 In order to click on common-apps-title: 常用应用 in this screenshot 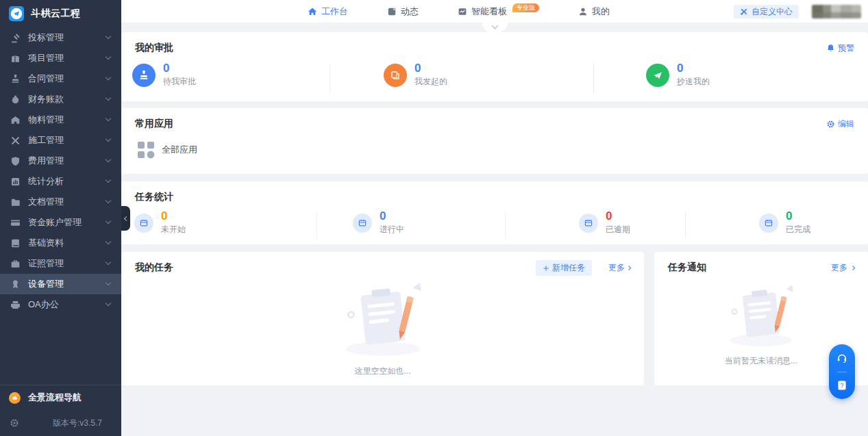, I will do `click(154, 124)`.